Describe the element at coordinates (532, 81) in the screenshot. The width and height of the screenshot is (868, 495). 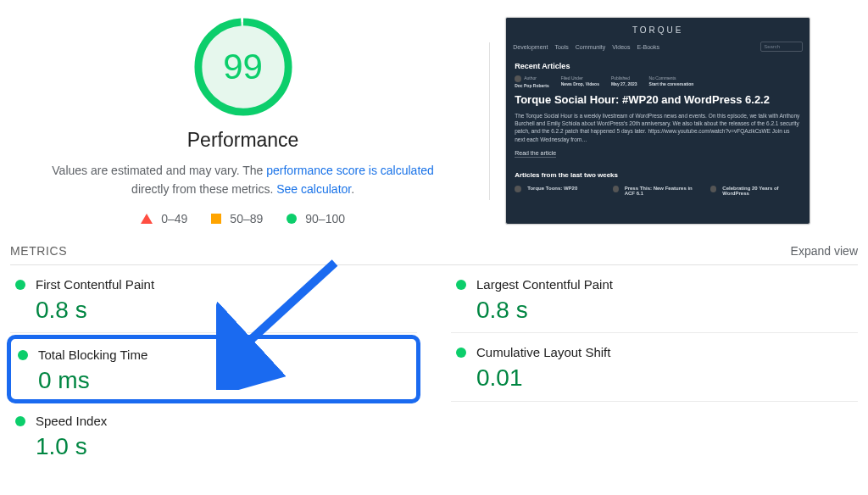
I see `preview-meta-author: AuthorDoc Pop Roberts` at that location.